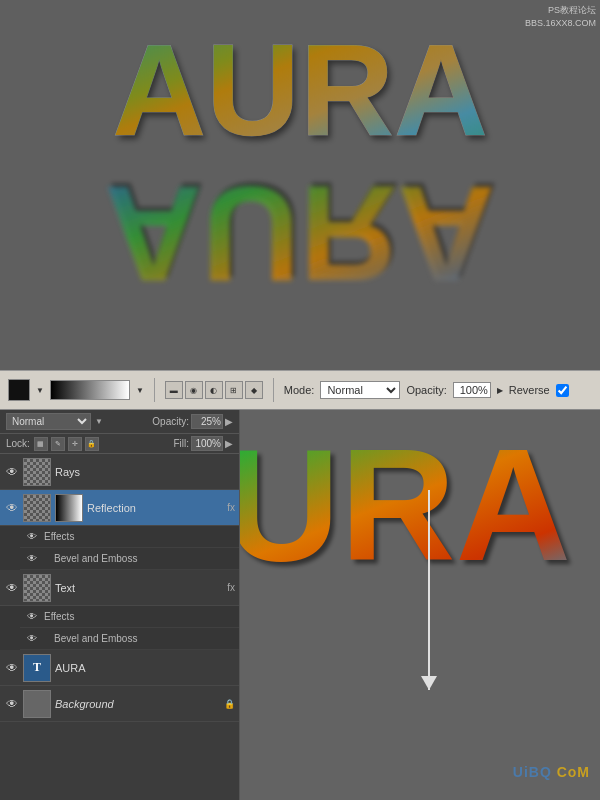 This screenshot has width=600, height=800. I want to click on layer-mask-reflection, so click(69, 508).